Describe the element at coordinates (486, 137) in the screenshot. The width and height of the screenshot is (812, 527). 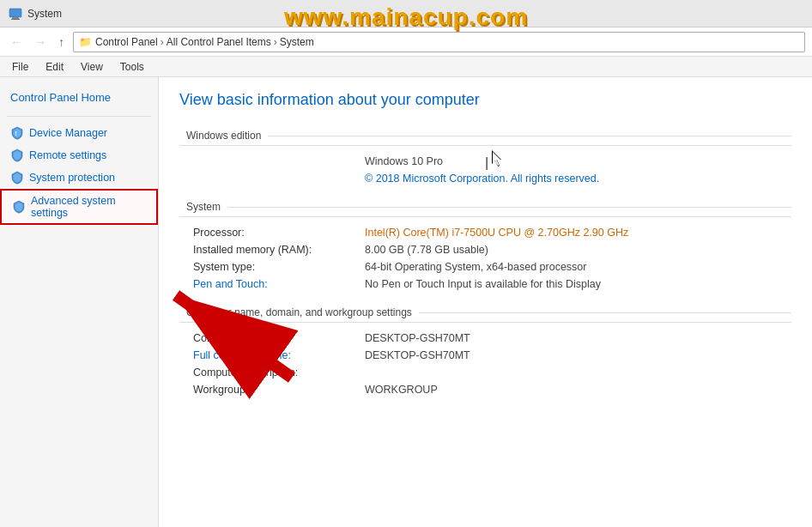
I see `section-header-windows: Windows edition` at that location.